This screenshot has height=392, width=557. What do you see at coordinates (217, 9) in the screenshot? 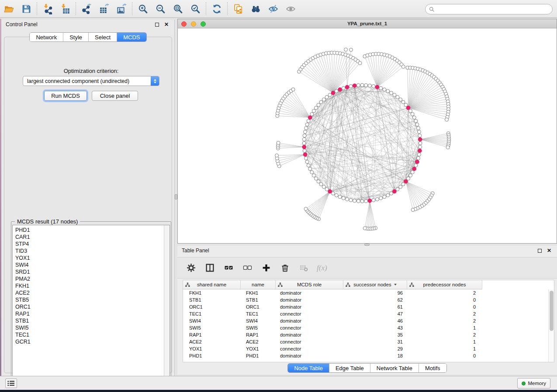
I see `refresh-layout-button` at bounding box center [217, 9].